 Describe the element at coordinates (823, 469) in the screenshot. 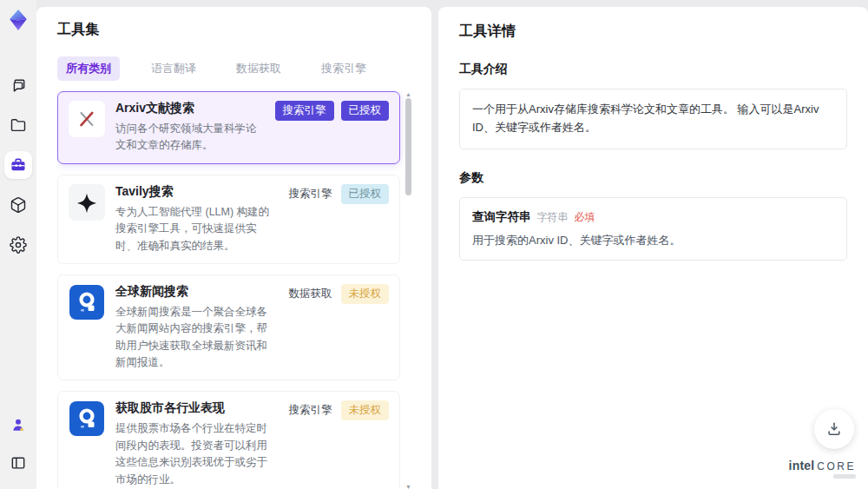

I see `intel-core-logo: intel core` at that location.